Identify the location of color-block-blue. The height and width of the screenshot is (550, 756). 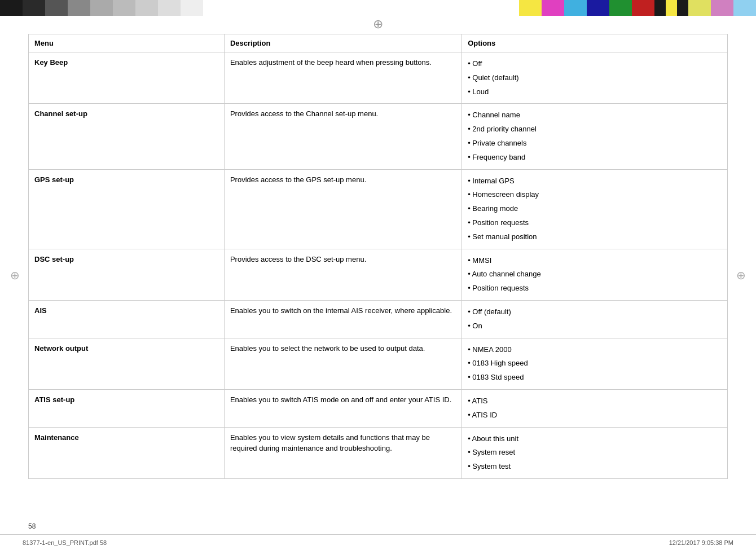
(598, 8).